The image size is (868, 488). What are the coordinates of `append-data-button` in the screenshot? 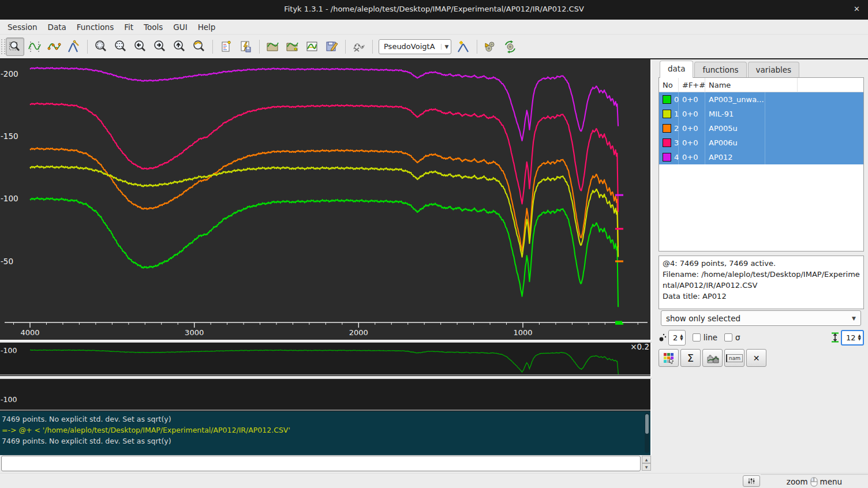 It's located at (293, 47).